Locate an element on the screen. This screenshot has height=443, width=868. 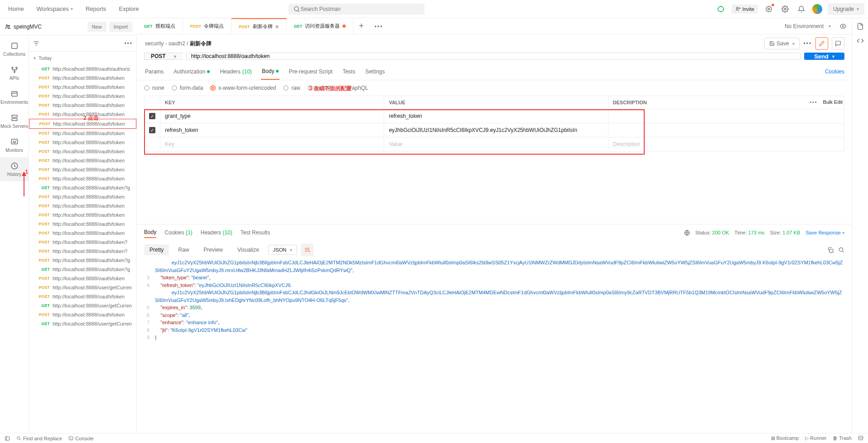
notifications-icon is located at coordinates (801, 9).